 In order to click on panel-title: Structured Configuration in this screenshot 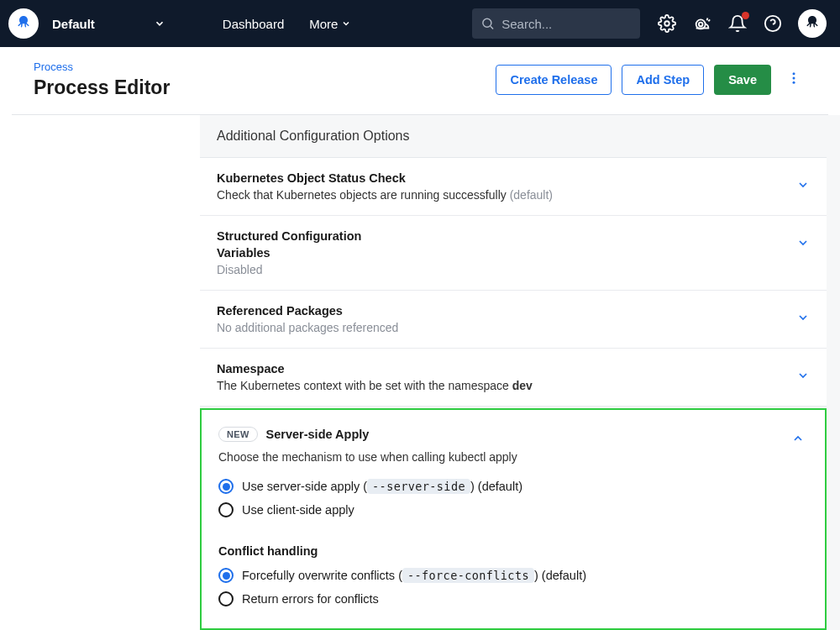, I will do `click(507, 236)`.